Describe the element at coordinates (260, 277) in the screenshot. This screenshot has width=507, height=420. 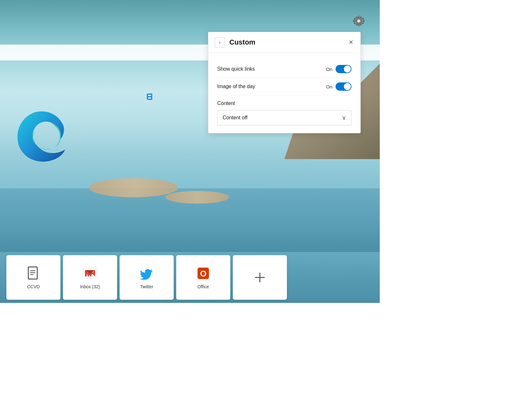
I see `quick-link-add` at that location.